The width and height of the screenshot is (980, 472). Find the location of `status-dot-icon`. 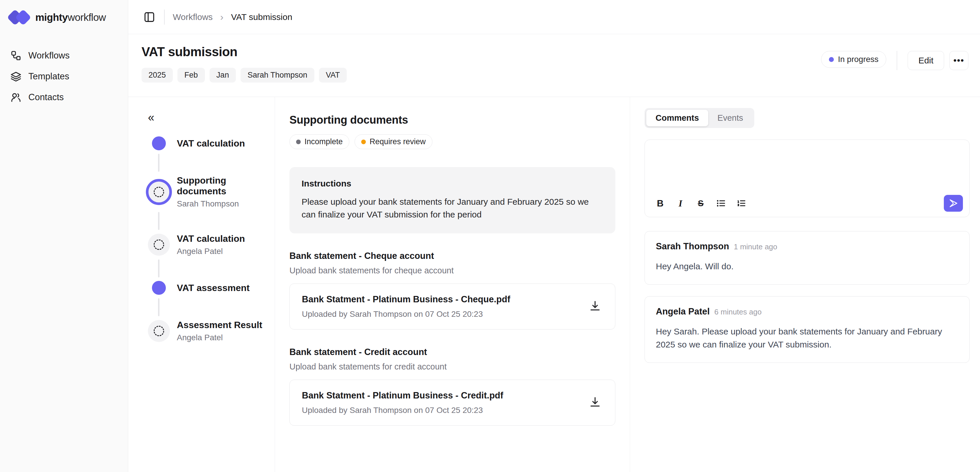

status-dot-icon is located at coordinates (832, 59).